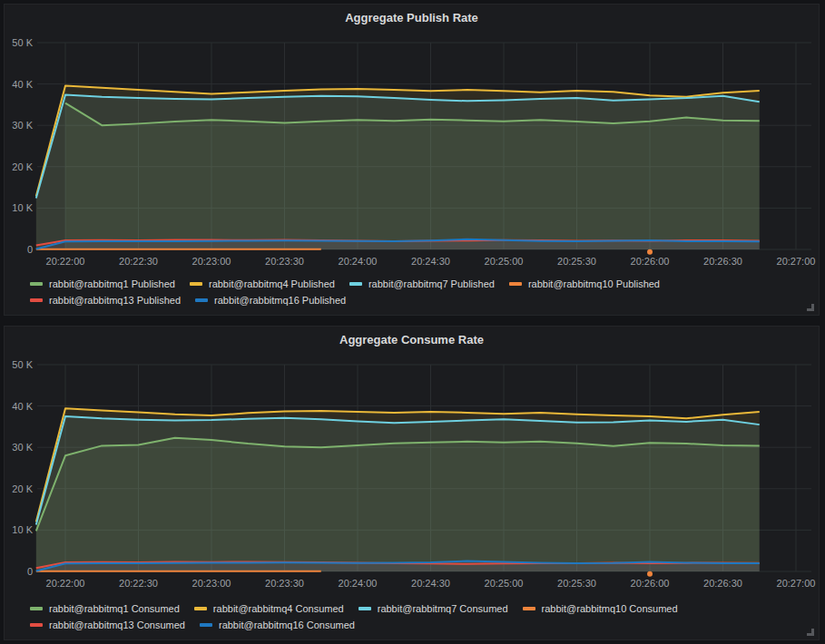 This screenshot has width=825, height=644. I want to click on legend-item: rabbit@rabbitmq1 Consumed, so click(105, 609).